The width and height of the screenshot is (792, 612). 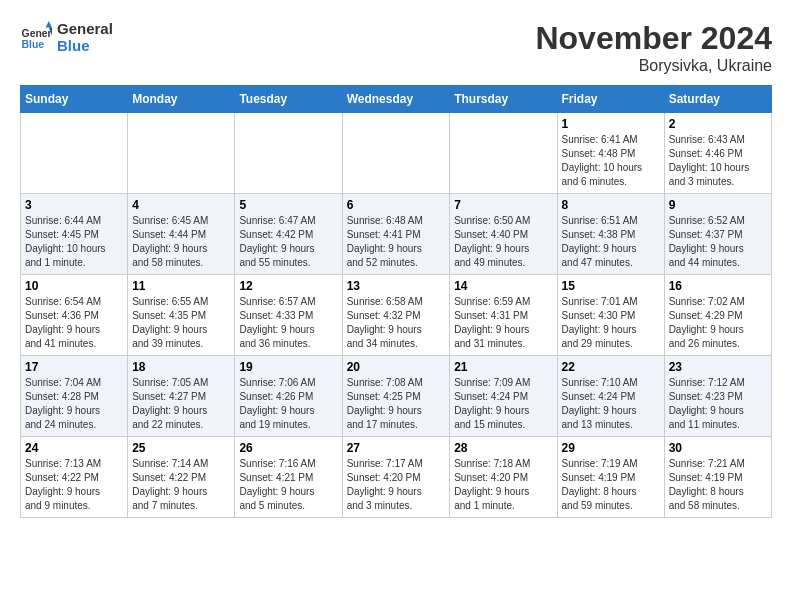 What do you see at coordinates (611, 485) in the screenshot?
I see `day-info: Sunrise: 7:19 AMSunset: 4:19 PMDaylight:…` at bounding box center [611, 485].